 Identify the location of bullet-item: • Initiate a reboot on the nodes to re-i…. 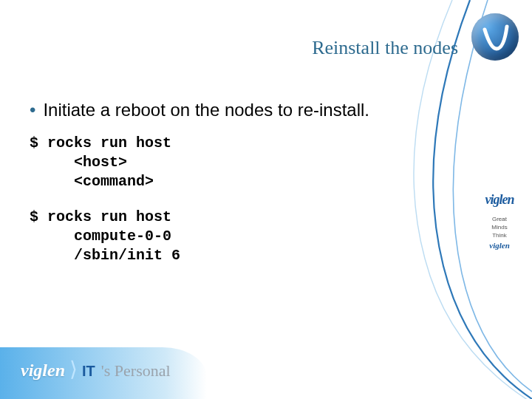
(236, 110).